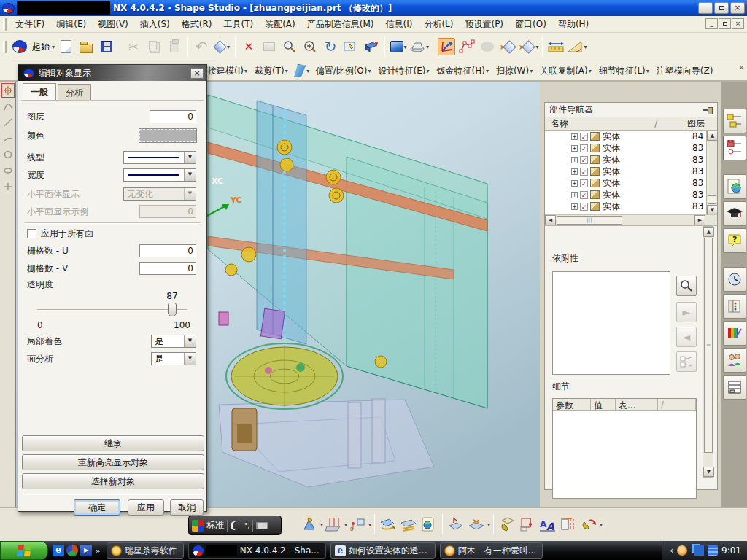 The width and height of the screenshot is (747, 560). Describe the element at coordinates (419, 47) in the screenshot. I see `wireframe-view-button: ▾` at that location.